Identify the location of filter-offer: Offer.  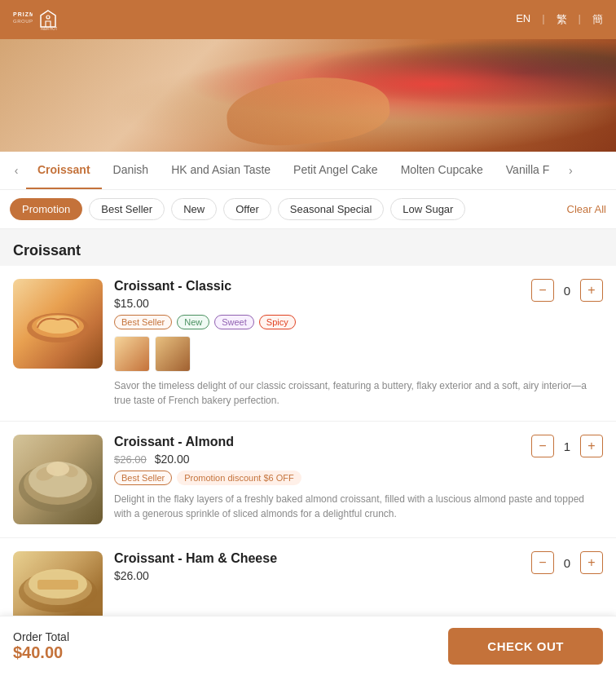
(248, 209).